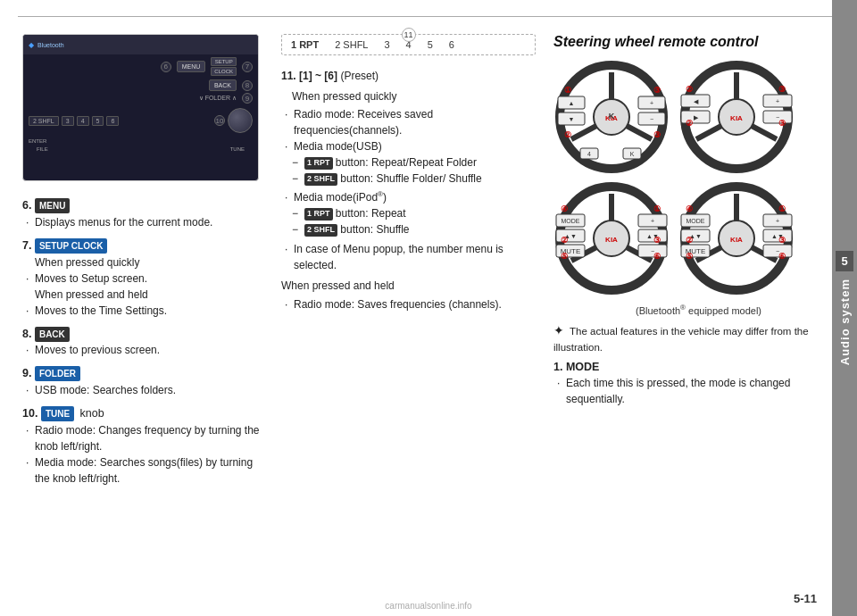  Describe the element at coordinates (305, 45) in the screenshot. I see `preset-1: 1 RPT` at that location.